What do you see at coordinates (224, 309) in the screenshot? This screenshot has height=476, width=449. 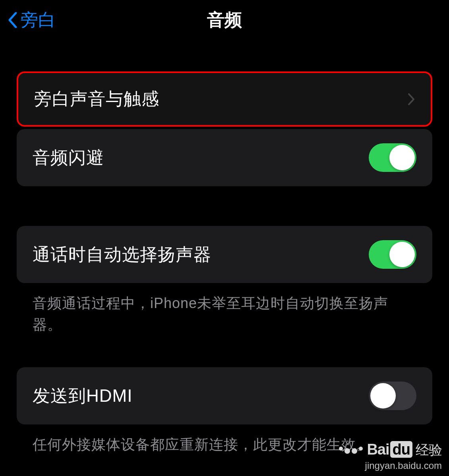 I see `section-footer: 音频通话过程中，iPhone未举至耳边时自动切换至扬声器。` at bounding box center [224, 309].